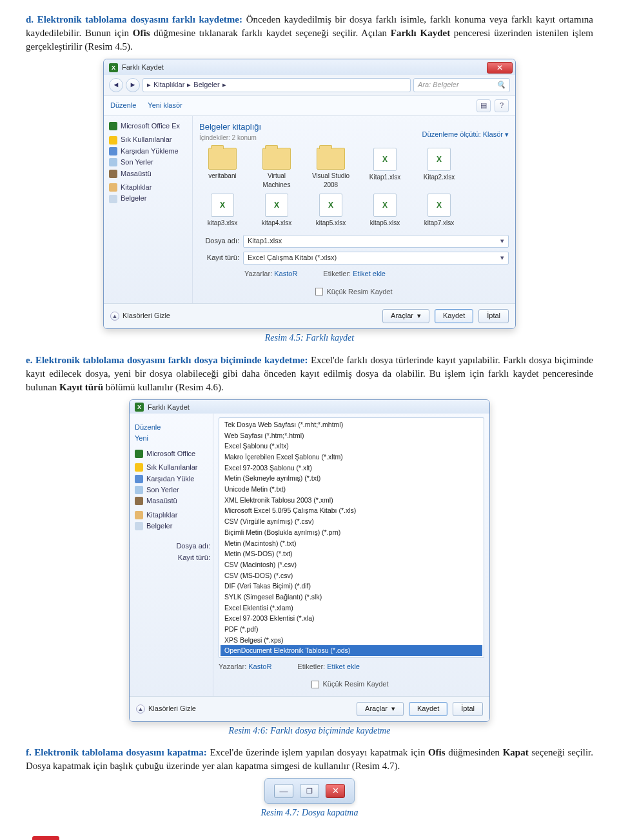 Image resolution: width=619 pixels, height=840 pixels. Describe the element at coordinates (230, 127) in the screenshot. I see `library-title: Belgeler kitaplığı` at that location.